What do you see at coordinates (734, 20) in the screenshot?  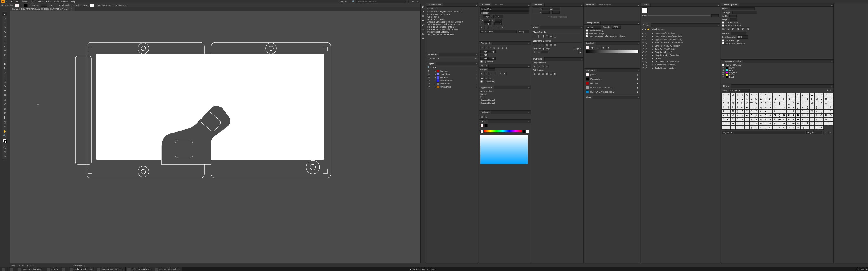 I see `pattern-height-input` at bounding box center [734, 20].